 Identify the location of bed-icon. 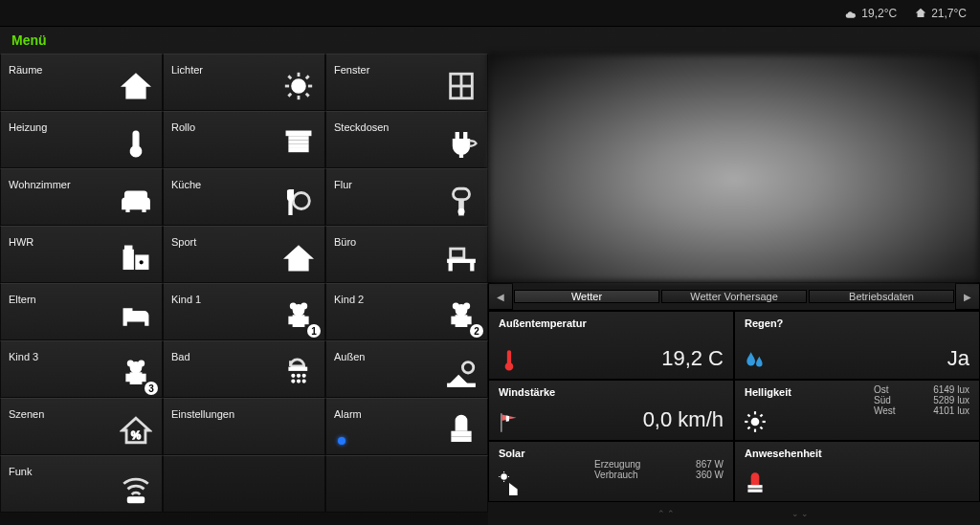
(136, 316).